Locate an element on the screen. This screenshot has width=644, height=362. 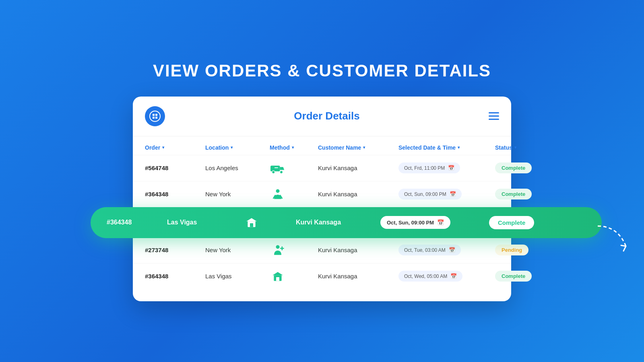
col-customer: Customer Name ▾ is located at coordinates (358, 148).